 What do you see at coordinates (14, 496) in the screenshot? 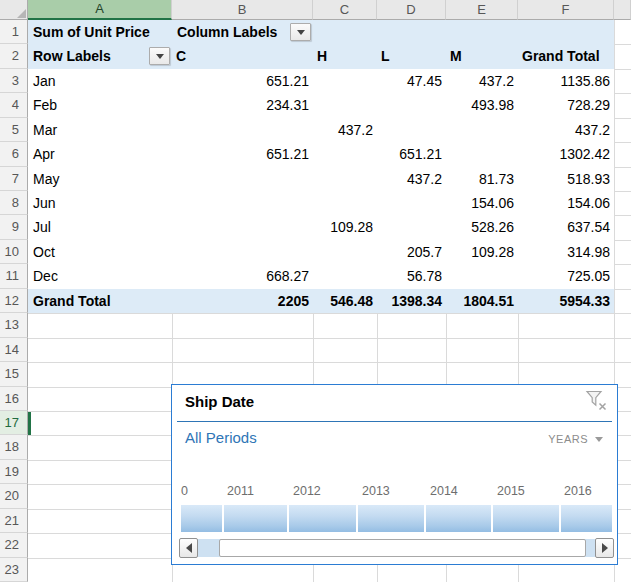
I see `row-header-20: 20` at bounding box center [14, 496].